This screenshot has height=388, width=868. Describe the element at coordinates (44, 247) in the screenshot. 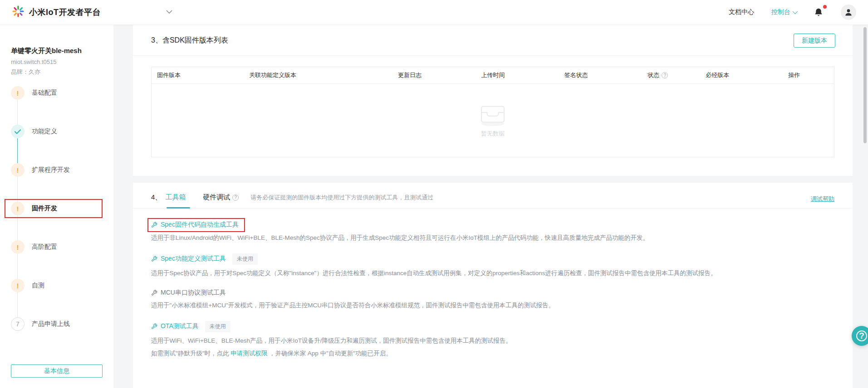

I see `step-label: 高阶配置` at that location.